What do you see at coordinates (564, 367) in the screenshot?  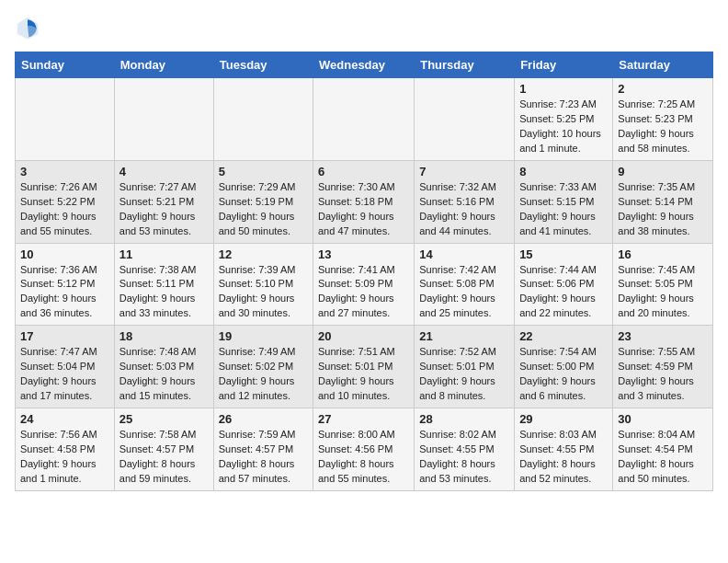 I see `calendar-cell: 22Sunrise: 7:54 AM Sunset: 5:00 PM Dayli…` at bounding box center [564, 367].